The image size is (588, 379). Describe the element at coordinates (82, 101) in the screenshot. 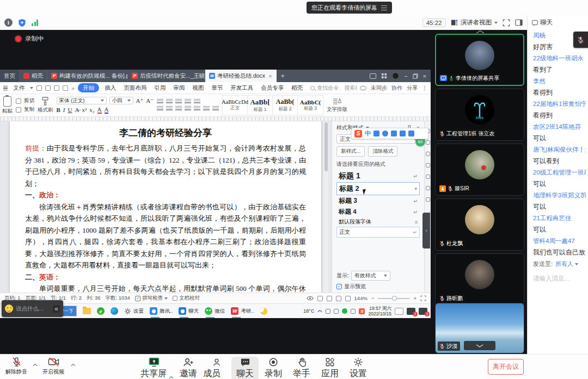

I see `font-name-select: 宋体 (正文)` at that location.